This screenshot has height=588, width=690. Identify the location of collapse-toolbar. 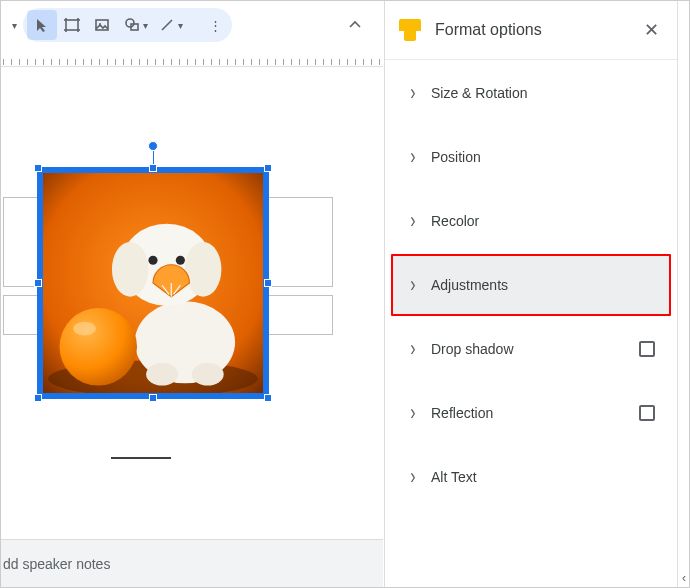
(355, 25).